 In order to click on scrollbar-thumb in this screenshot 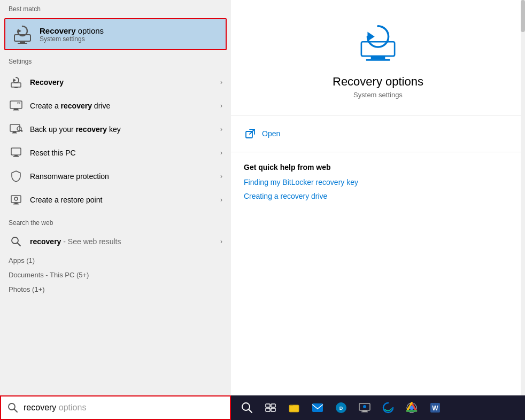, I will do `click(523, 16)`.